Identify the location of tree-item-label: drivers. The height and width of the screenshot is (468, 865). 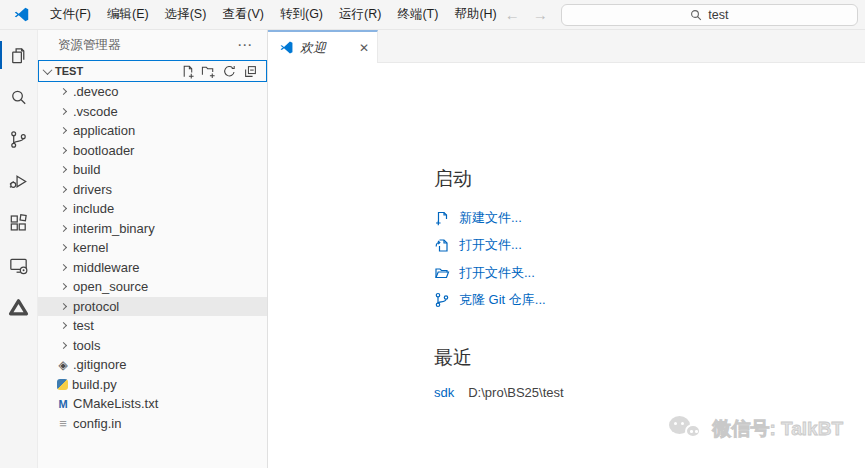
(92, 190).